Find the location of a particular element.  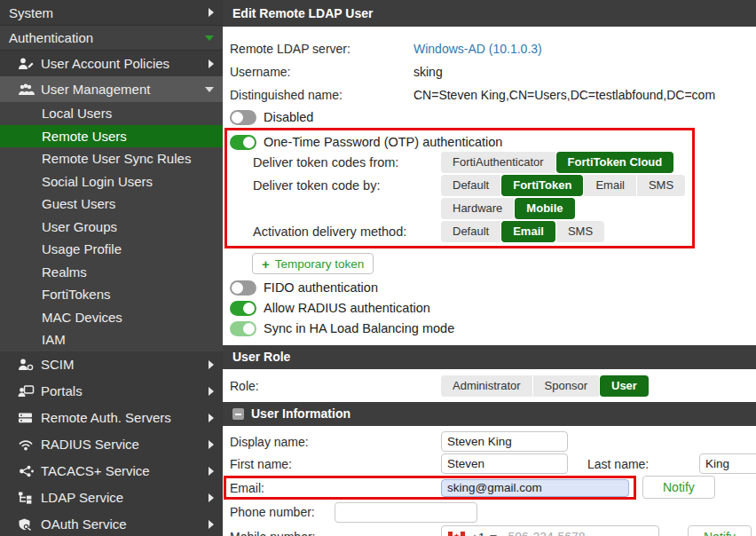

phone-label: Phone number: is located at coordinates (282, 512).